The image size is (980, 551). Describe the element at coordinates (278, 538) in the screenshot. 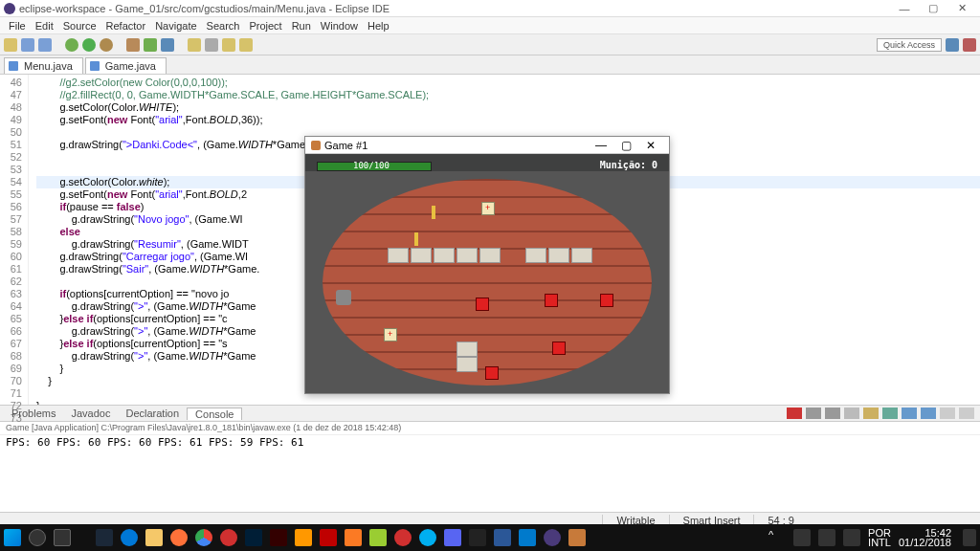

I see `illustrator-icon` at that location.